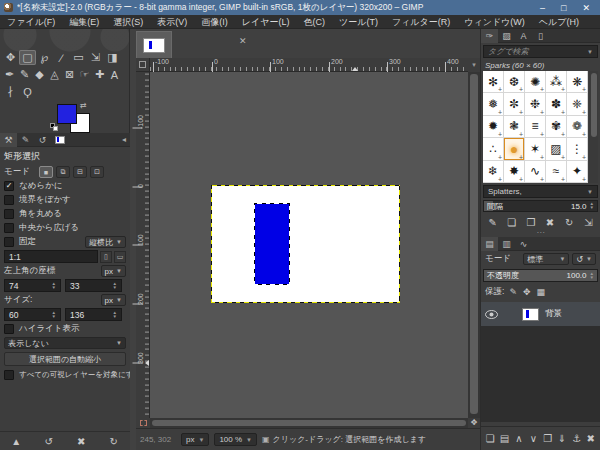 The height and width of the screenshot is (450, 600). I want to click on lower-layer-button: ∨, so click(533, 438).